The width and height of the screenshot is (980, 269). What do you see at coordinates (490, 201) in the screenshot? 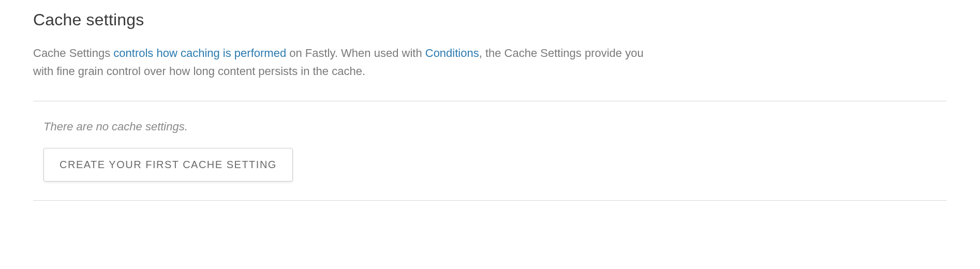
I see `section-divider-bottom` at bounding box center [490, 201].